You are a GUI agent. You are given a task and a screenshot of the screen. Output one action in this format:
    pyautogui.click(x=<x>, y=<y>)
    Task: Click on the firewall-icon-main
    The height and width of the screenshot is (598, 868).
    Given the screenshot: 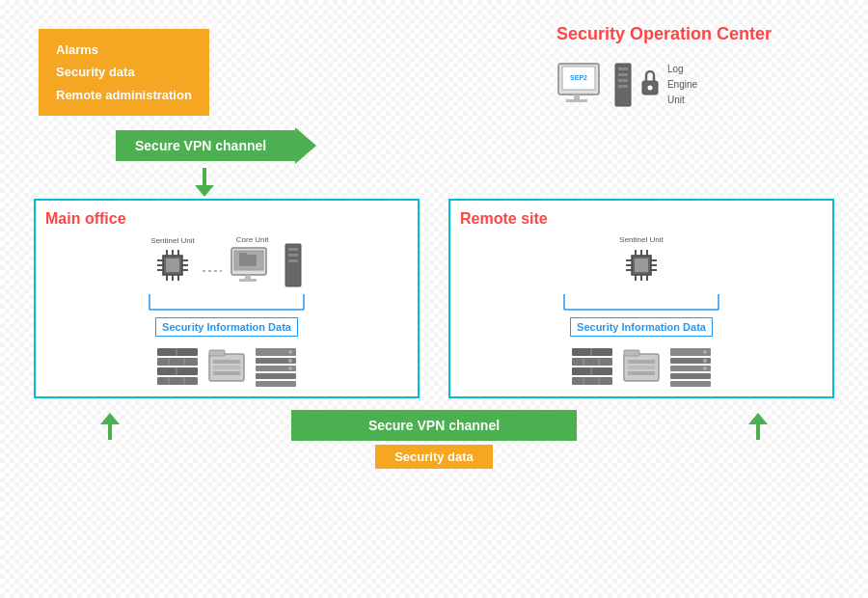 What is the action you would take?
    pyautogui.click(x=177, y=367)
    